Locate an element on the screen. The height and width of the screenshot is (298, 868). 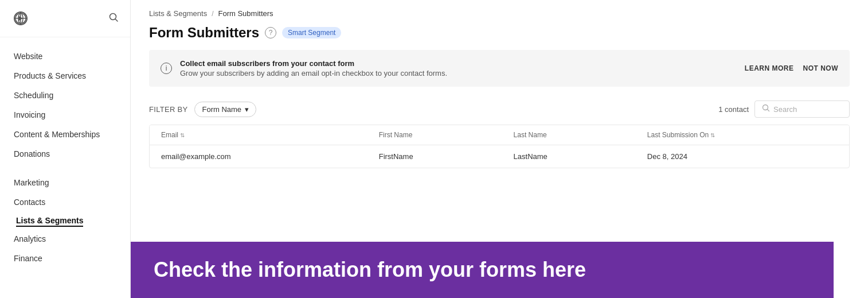
info-banner: i Collect email subscribers from your co… is located at coordinates (499, 68).